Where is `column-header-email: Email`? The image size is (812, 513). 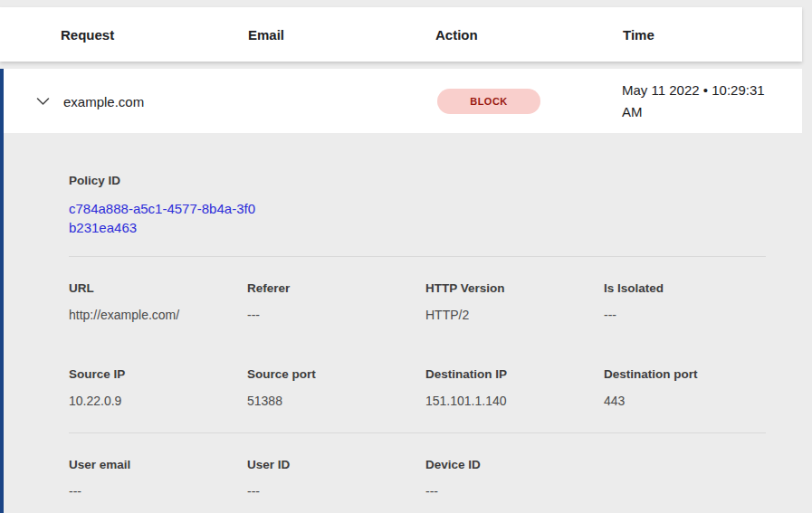 column-header-email: Email is located at coordinates (342, 34).